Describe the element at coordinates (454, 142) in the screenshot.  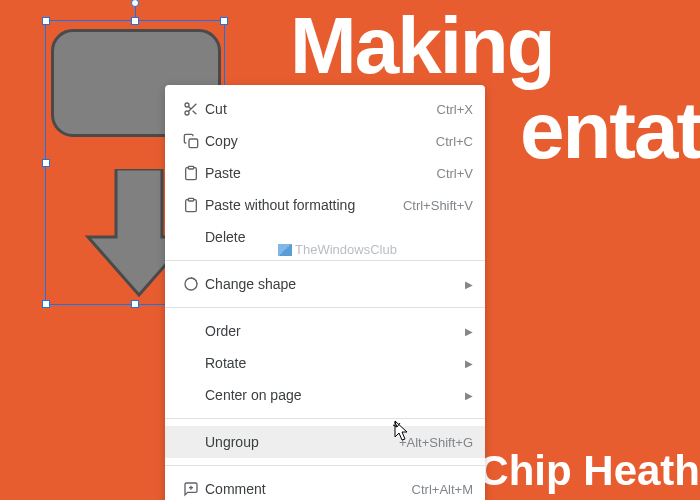
I see `menu-shortcut: Ctrl+C` at that location.